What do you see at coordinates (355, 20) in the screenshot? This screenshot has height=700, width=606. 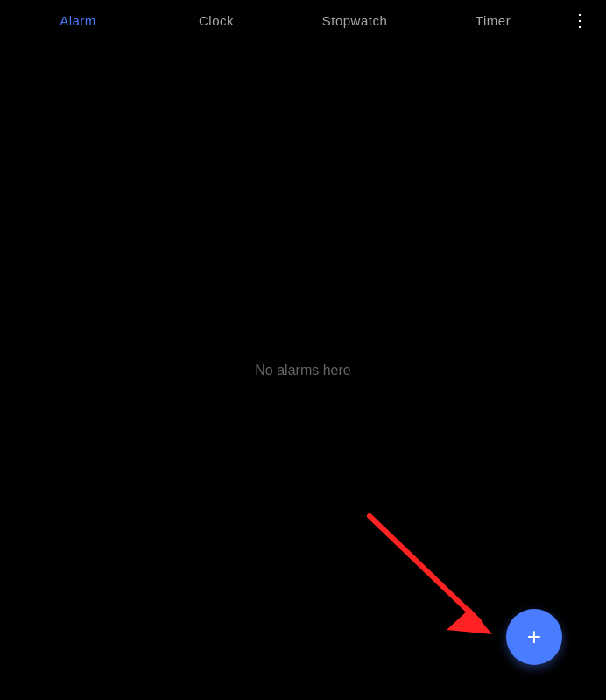 I see `tab-stopwatch: Stopwatch` at bounding box center [355, 20].